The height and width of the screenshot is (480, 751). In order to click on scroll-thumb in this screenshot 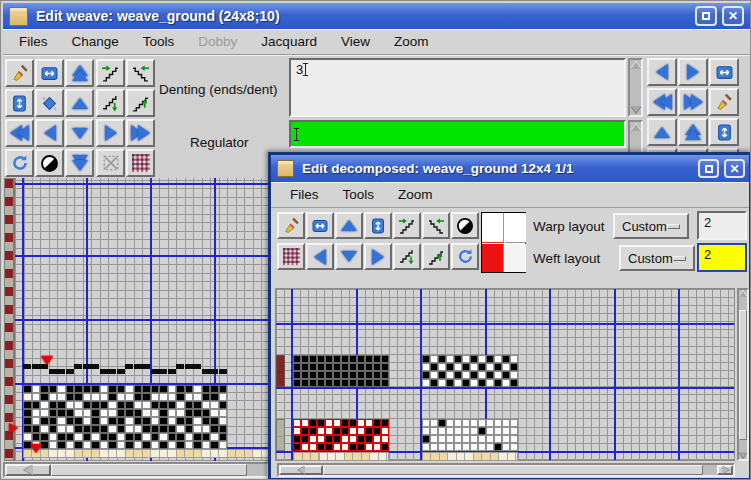, I will do `click(513, 470)`.